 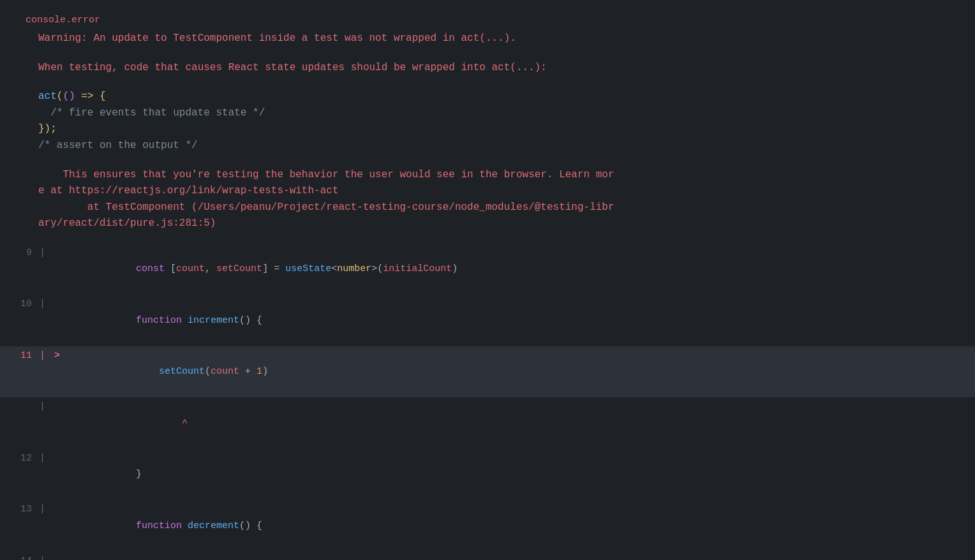 What do you see at coordinates (46, 356) in the screenshot?
I see `line-sep-11: |` at bounding box center [46, 356].